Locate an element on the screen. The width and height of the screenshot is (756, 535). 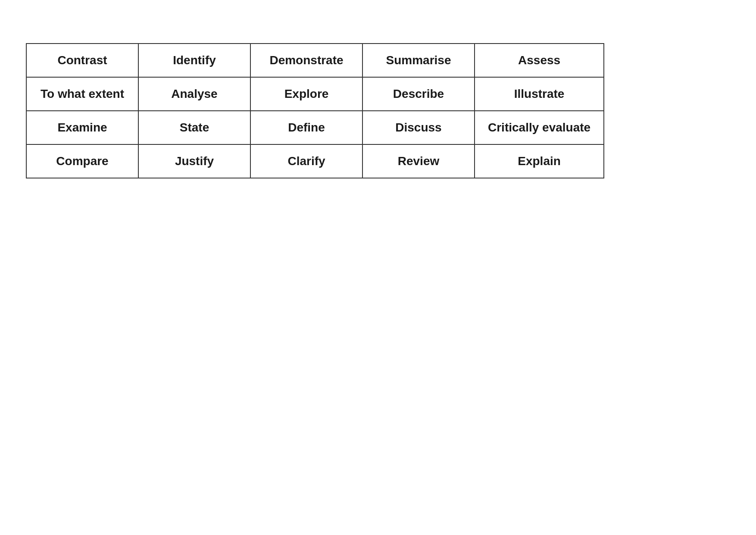
table-cell: Summarise is located at coordinates (419, 60).